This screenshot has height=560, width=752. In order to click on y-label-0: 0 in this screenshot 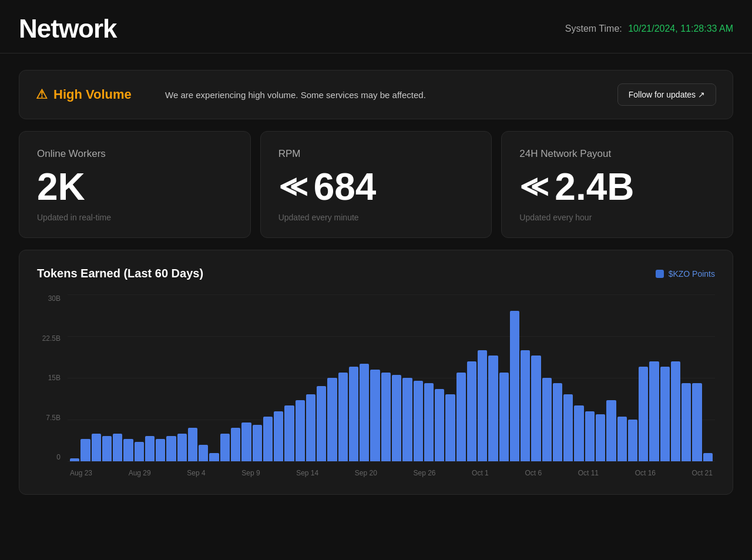, I will do `click(59, 457)`.